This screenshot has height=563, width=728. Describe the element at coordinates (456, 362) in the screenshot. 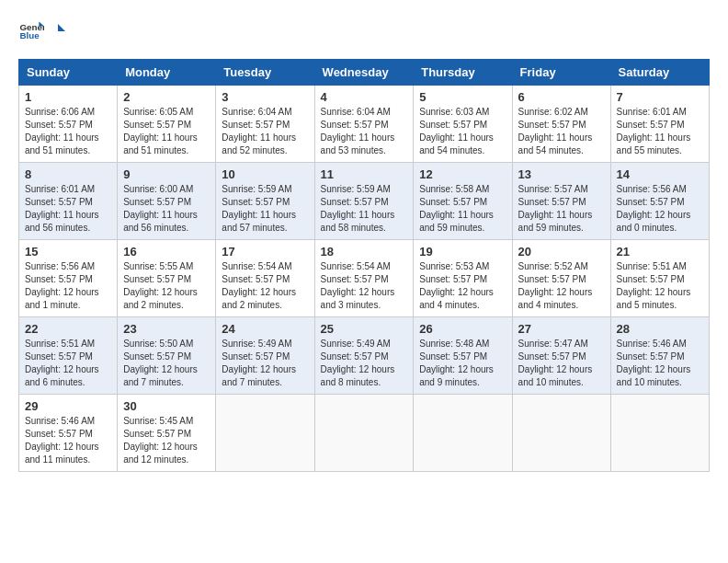

I see `day-info: Sunrise: 5:48 AMSunset: 5:57 PMDaylight:…` at that location.